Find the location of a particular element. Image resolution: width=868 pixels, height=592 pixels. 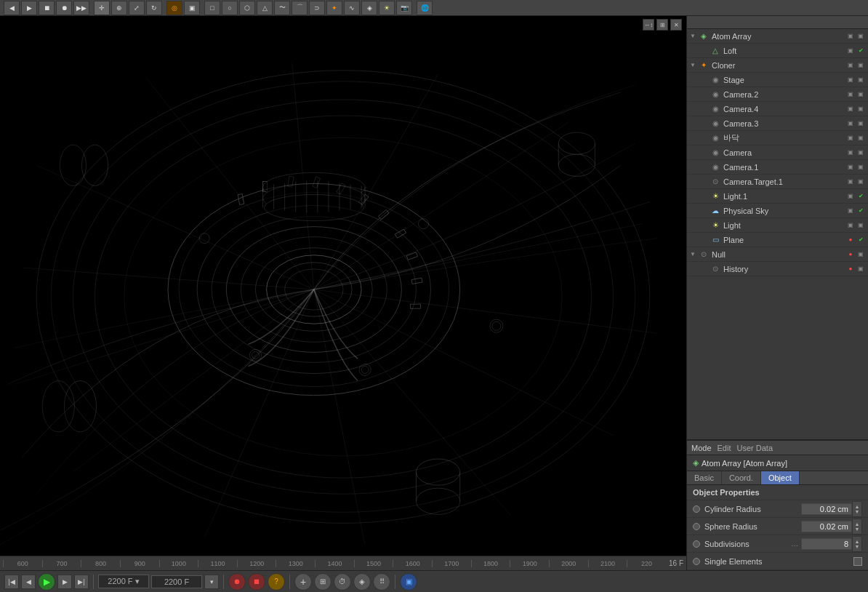

add-keyframe-btn: + is located at coordinates (303, 582).